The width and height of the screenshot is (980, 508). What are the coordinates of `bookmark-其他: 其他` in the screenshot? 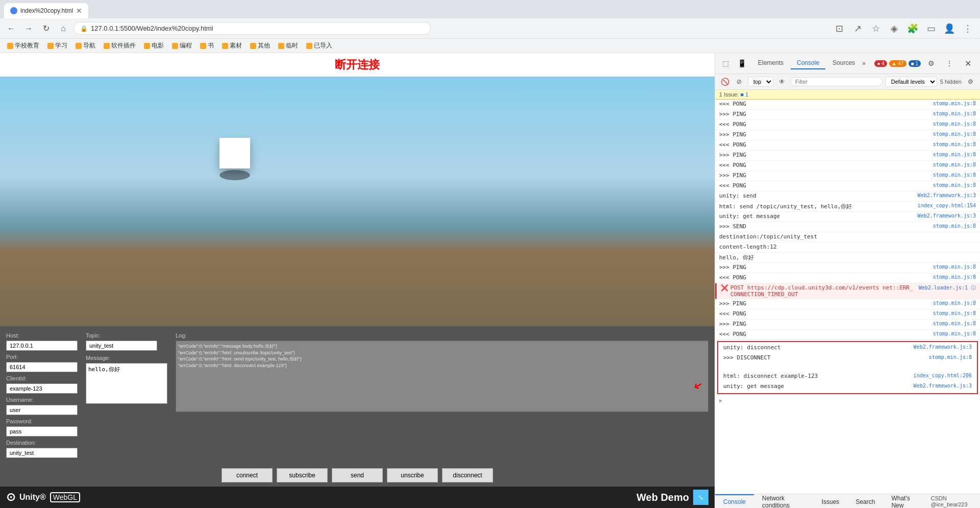 It's located at (260, 46).